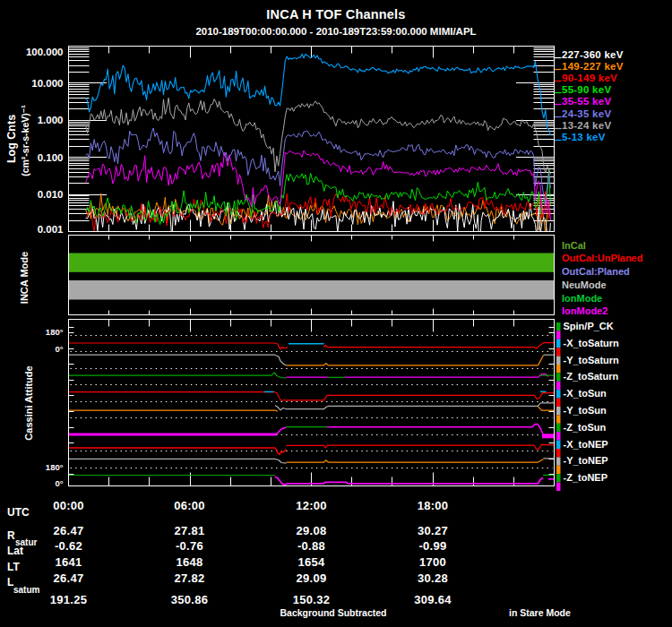 Image resolution: width=672 pixels, height=627 pixels. Describe the element at coordinates (584, 137) in the screenshot. I see `svg-text: 5-13 keV` at that location.